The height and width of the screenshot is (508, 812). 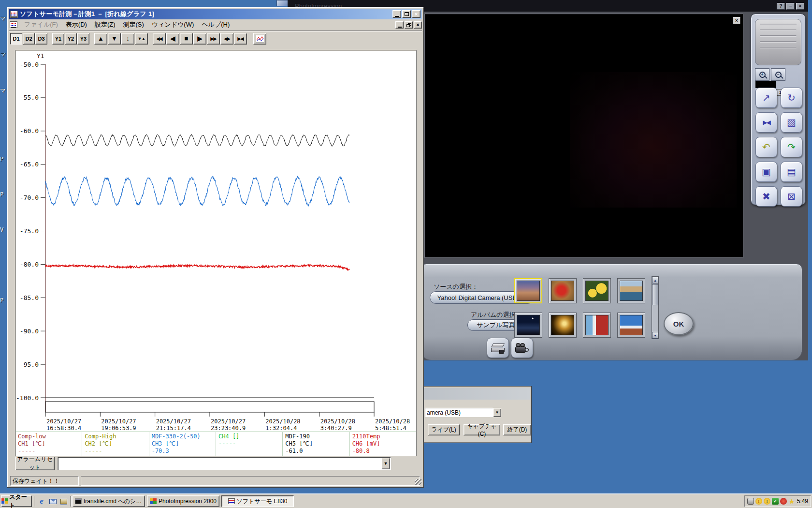 I want to click on palette-grip, so click(x=778, y=42).